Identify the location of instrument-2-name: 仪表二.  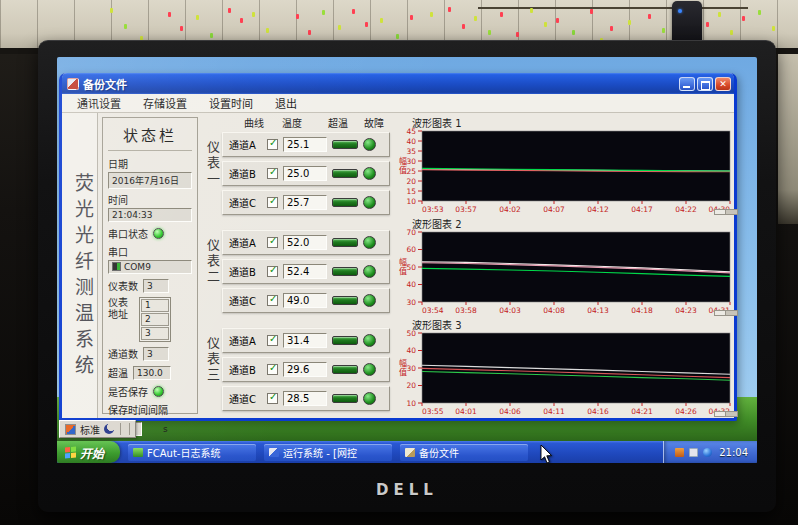
(212, 278).